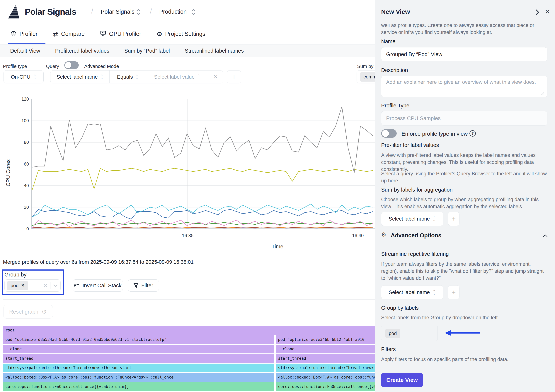 This screenshot has width=555, height=392. I want to click on reset-graph-label: Reset graph, so click(24, 312).